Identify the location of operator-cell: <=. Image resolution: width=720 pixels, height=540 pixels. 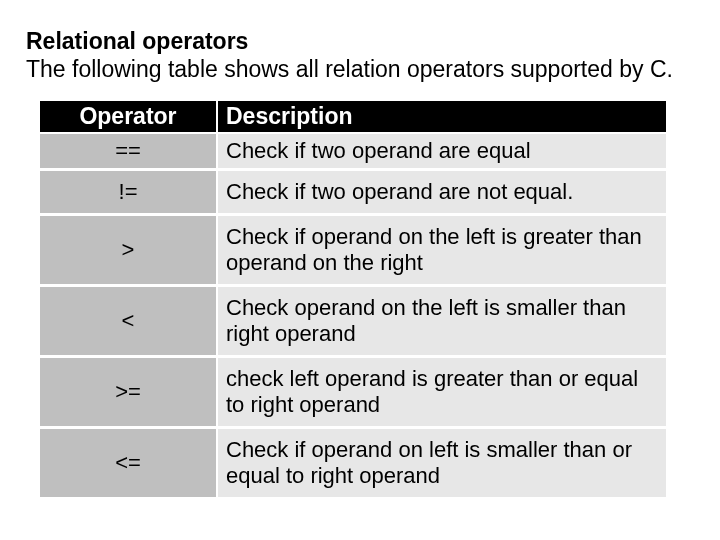
(128, 462).